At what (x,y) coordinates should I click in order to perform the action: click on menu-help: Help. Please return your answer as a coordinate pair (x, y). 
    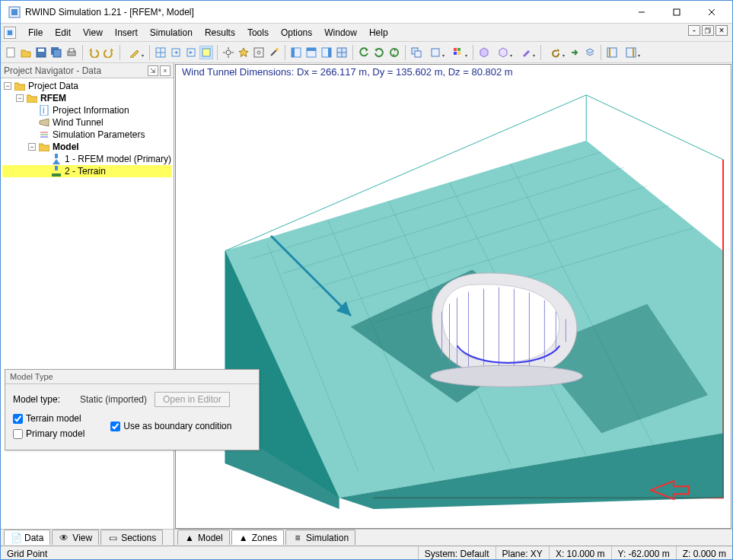
    Looking at the image, I should click on (379, 33).